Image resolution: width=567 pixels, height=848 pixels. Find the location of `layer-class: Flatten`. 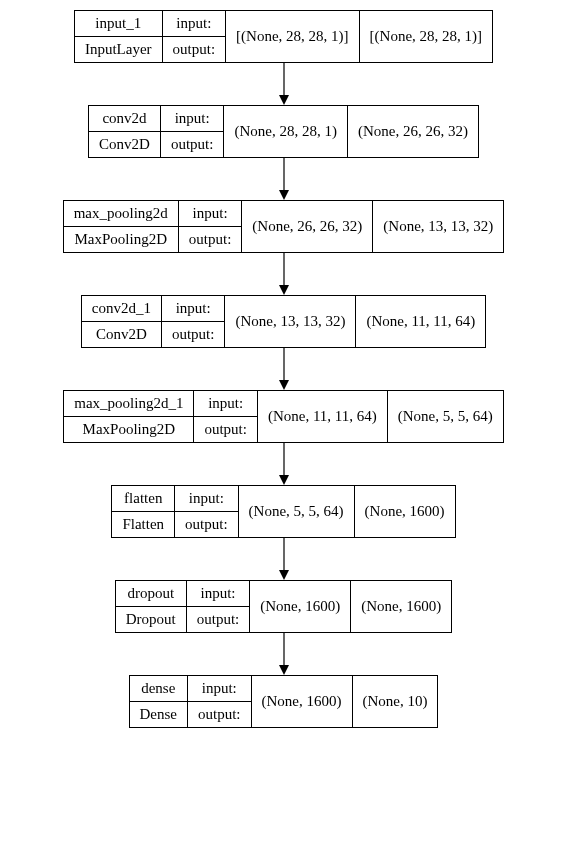

layer-class: Flatten is located at coordinates (143, 524).